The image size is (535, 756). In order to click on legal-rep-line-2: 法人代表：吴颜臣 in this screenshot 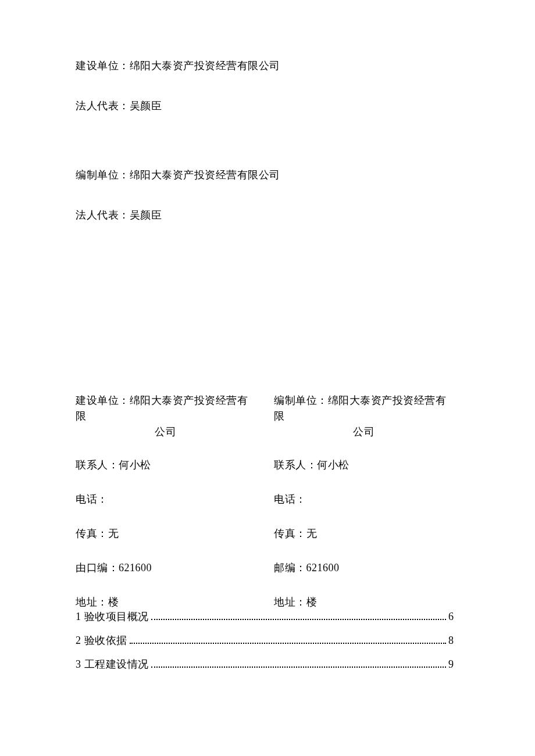, I will do `click(265, 215)`.